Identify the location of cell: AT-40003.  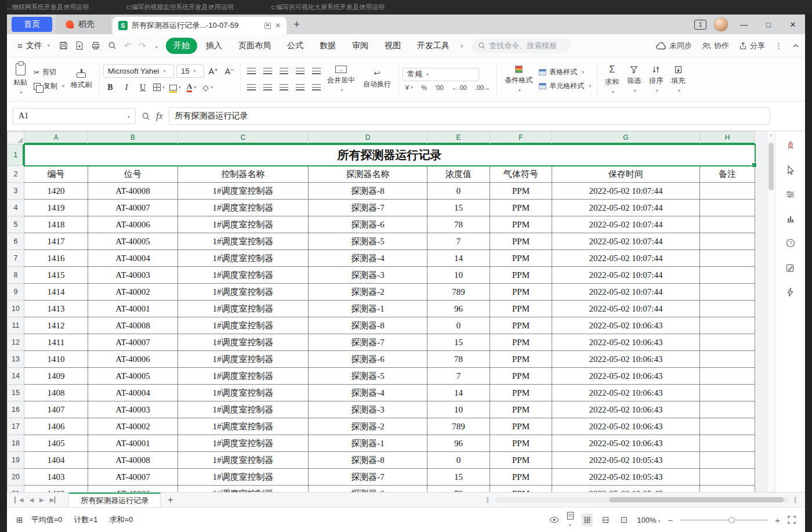
(133, 410).